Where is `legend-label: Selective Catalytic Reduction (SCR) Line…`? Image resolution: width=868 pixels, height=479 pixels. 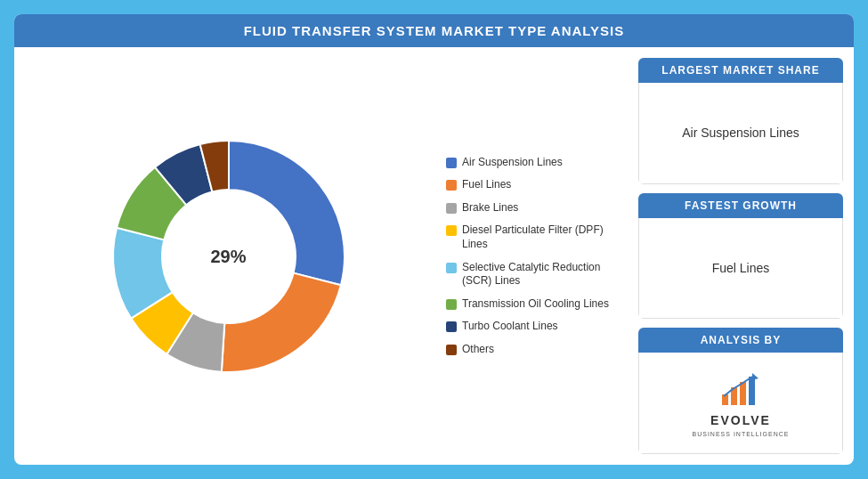 legend-label: Selective Catalytic Reduction (SCR) Line… is located at coordinates (543, 274).